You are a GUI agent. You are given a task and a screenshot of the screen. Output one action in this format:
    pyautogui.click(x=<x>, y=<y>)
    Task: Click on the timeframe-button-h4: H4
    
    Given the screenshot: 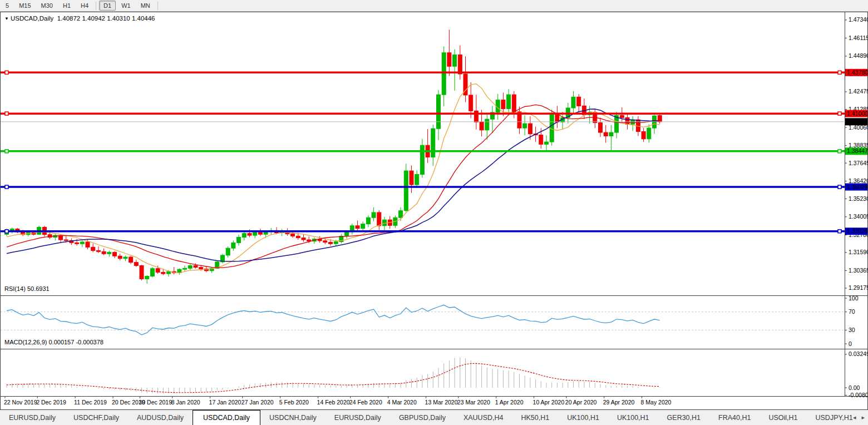 What is the action you would take?
    pyautogui.click(x=85, y=6)
    